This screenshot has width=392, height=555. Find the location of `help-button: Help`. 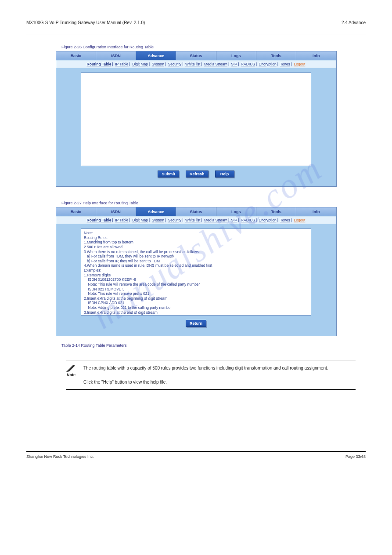

help-button: Help is located at coordinates (225, 174).